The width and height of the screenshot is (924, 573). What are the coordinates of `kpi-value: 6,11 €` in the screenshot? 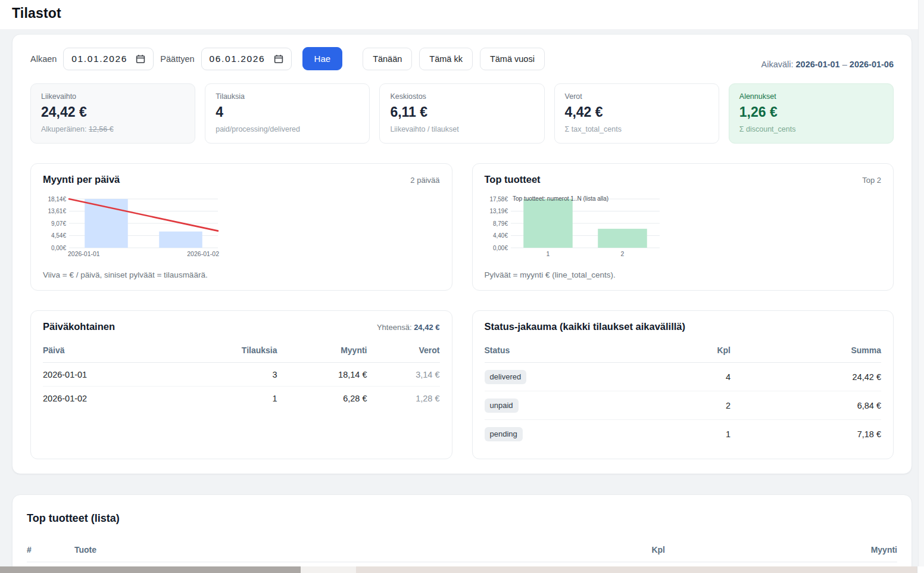 It's located at (462, 112).